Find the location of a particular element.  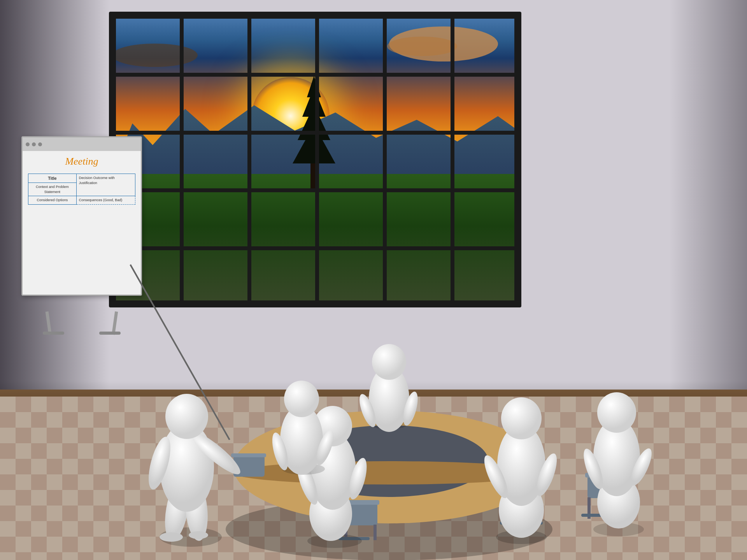

whiteboard-header is located at coordinates (82, 144).